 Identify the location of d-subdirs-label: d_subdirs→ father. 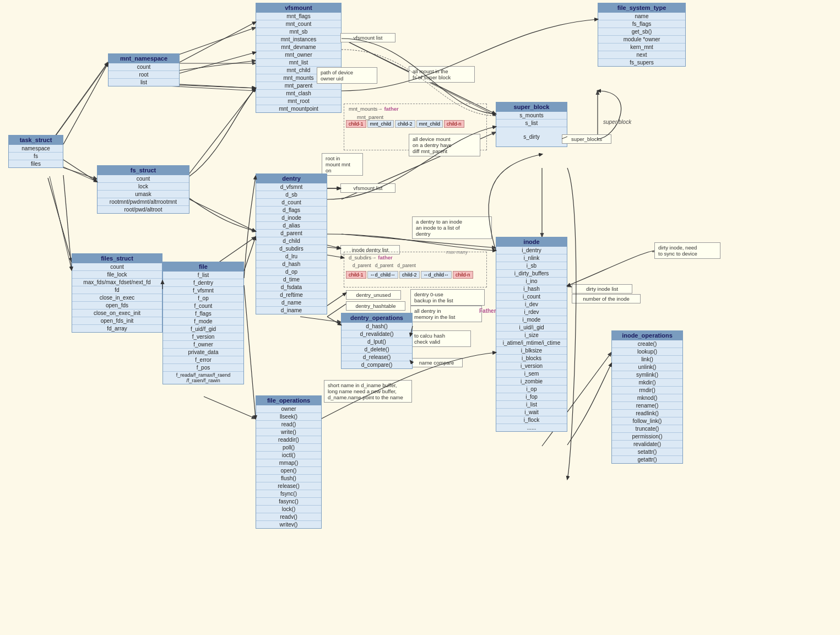
(371, 258).